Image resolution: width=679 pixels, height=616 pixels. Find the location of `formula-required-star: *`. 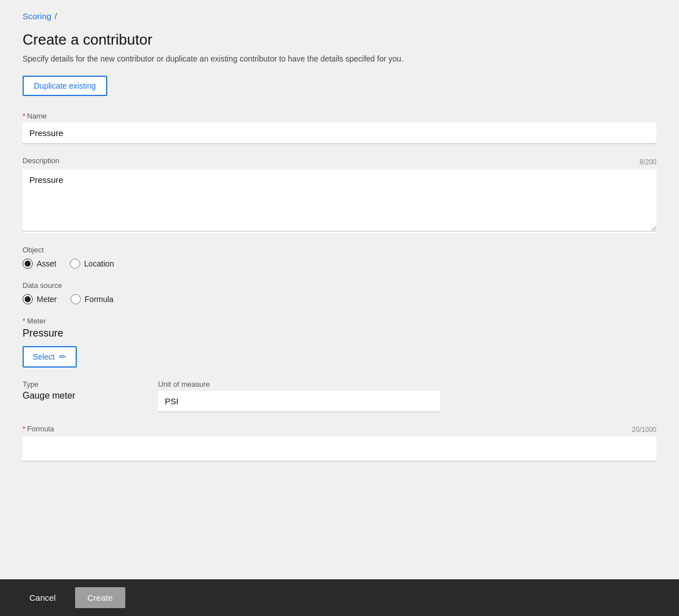

formula-required-star: * is located at coordinates (24, 429).